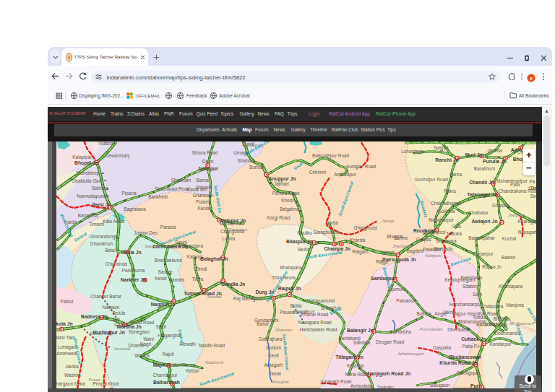 The width and height of the screenshot is (555, 392). Describe the element at coordinates (400, 332) in the screenshot. I see `svg-text: Jhartarbha` at that location.